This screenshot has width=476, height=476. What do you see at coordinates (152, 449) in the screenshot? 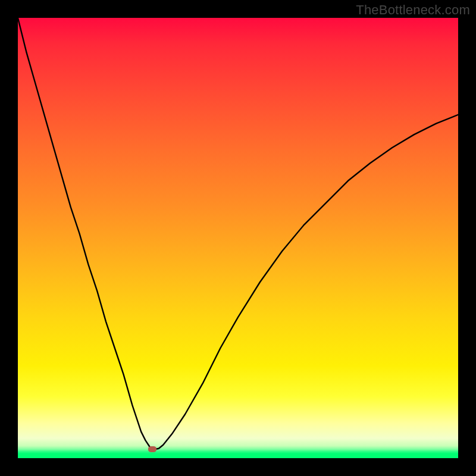
I see `optimum-marker` at bounding box center [152, 449].